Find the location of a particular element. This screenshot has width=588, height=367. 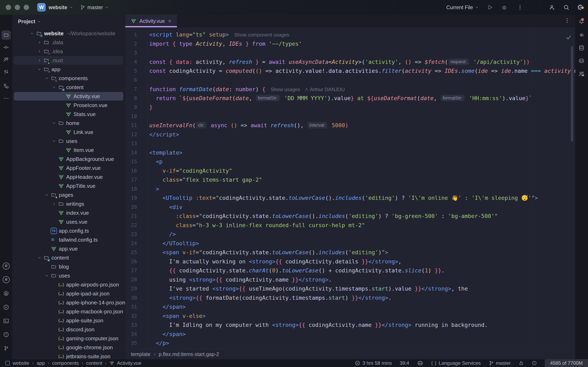

line-number: 25 is located at coordinates (136, 252).